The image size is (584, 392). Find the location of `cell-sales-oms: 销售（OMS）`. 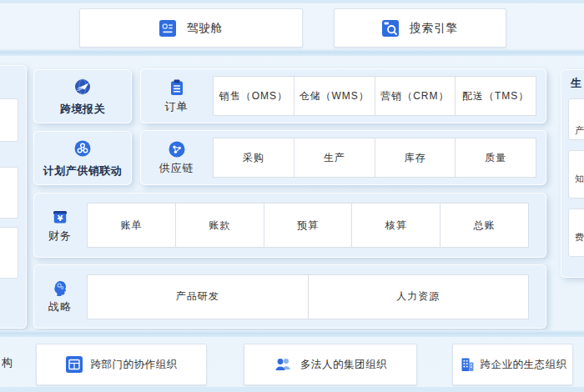

cell-sales-oms: 销售（OMS） is located at coordinates (254, 96).